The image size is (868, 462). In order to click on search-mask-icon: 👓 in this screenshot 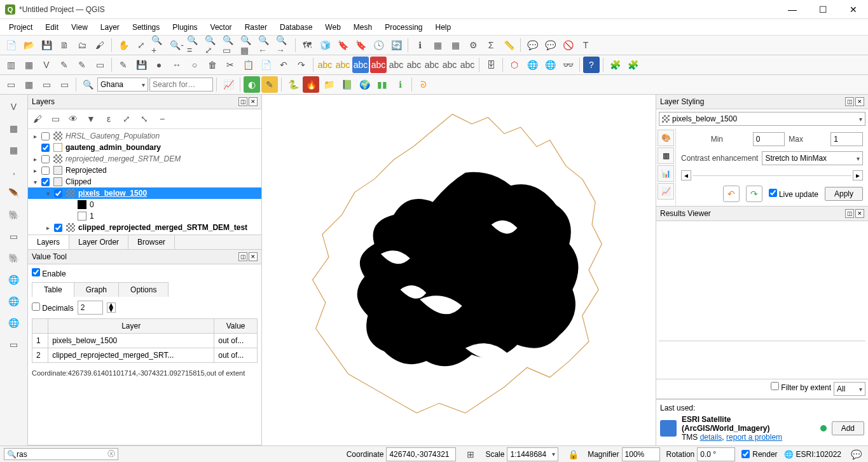, I will do `click(568, 65)`.